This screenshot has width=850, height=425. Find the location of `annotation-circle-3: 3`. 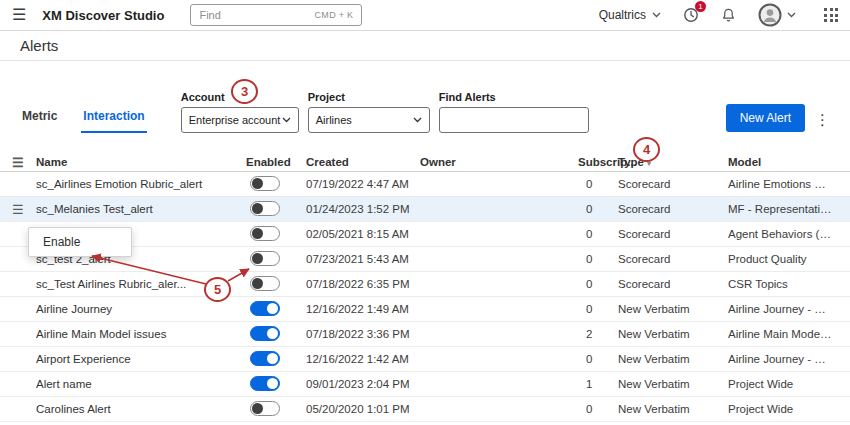

annotation-circle-3: 3 is located at coordinates (244, 92).